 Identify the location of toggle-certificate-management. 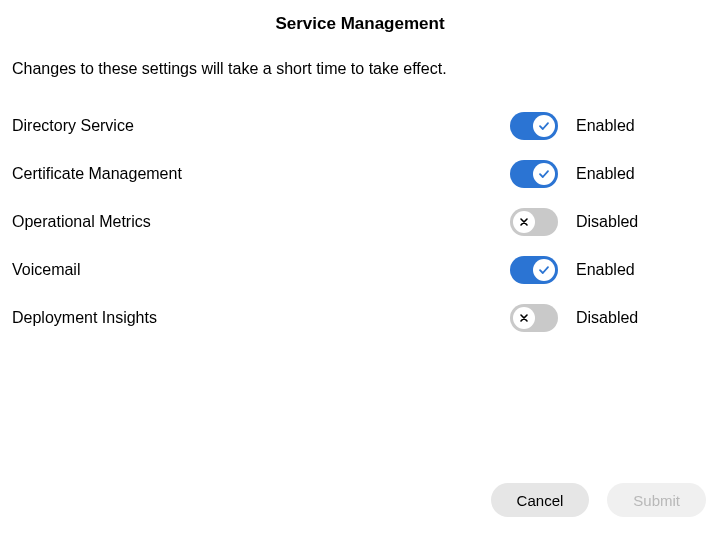
(534, 174).